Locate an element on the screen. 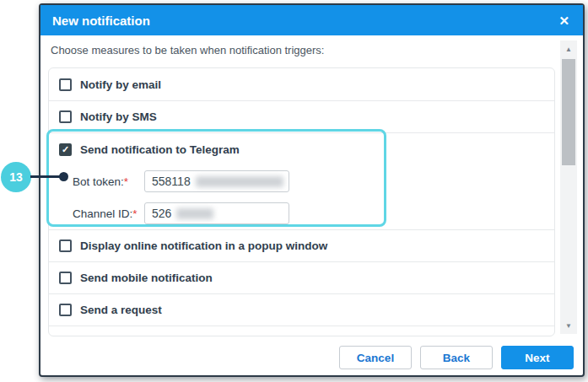 The image size is (588, 382). cancel-button: Cancel is located at coordinates (375, 358).